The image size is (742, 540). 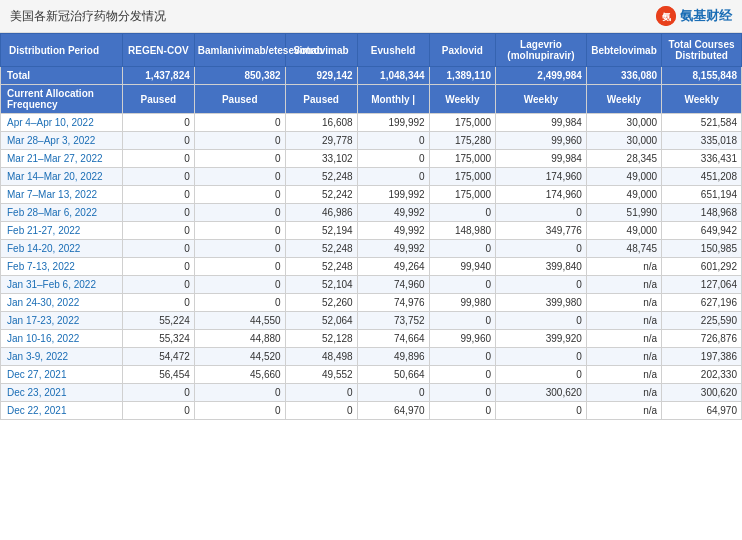 I want to click on cell-evush: 49,896, so click(x=393, y=357).